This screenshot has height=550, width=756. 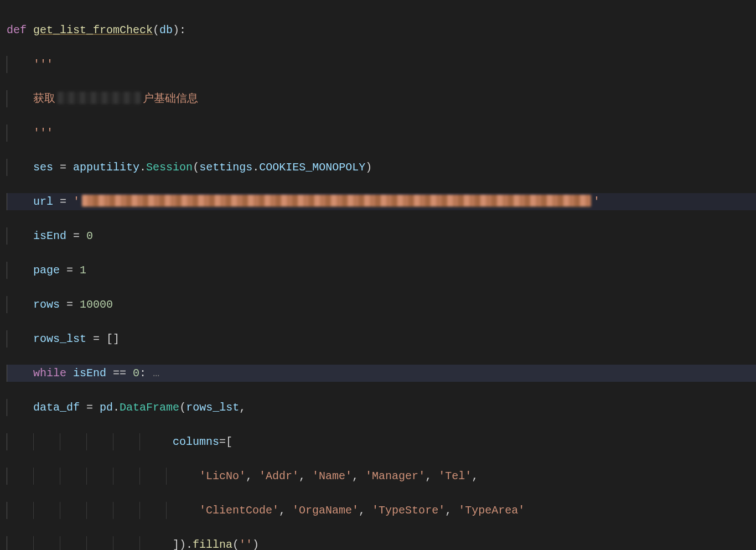 What do you see at coordinates (50, 373) in the screenshot?
I see `keyword-while: while` at bounding box center [50, 373].